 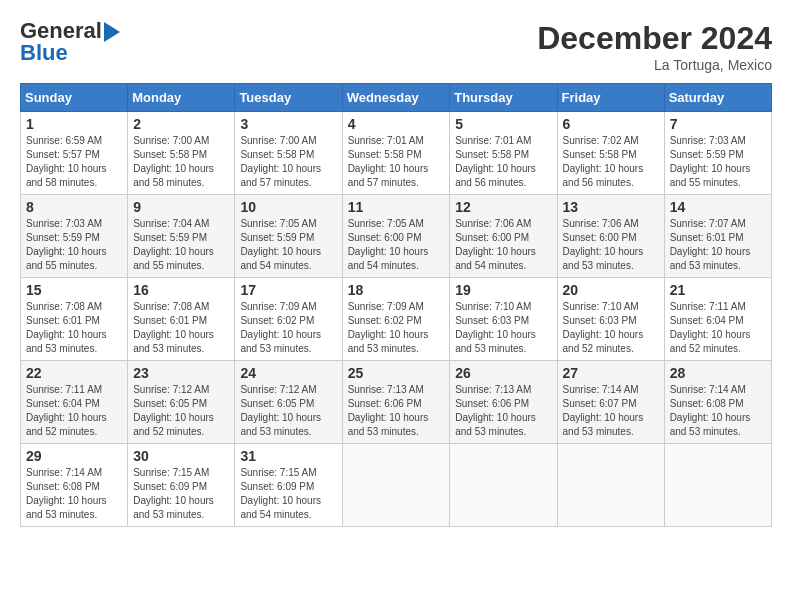 I want to click on logo-text: General, so click(x=70, y=31).